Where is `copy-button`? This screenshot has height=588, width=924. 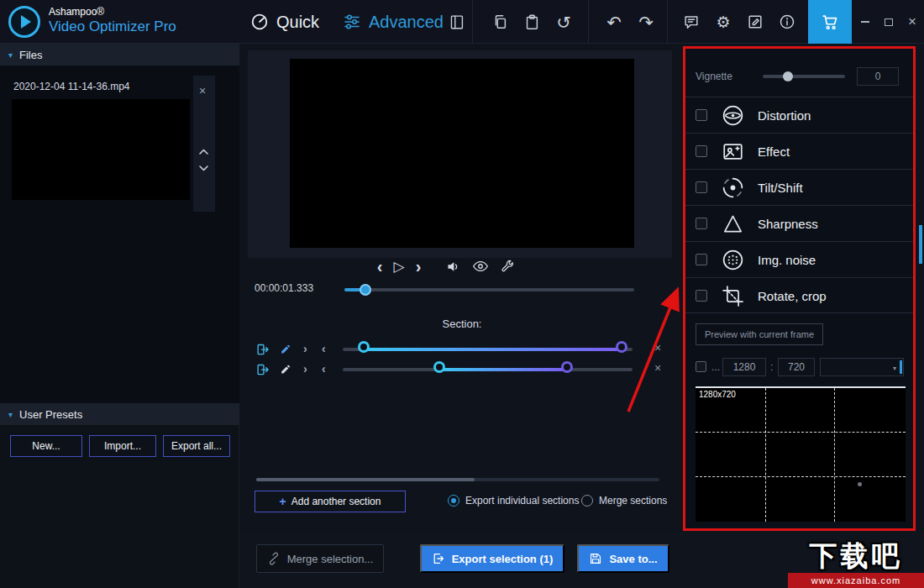 copy-button is located at coordinates (500, 22).